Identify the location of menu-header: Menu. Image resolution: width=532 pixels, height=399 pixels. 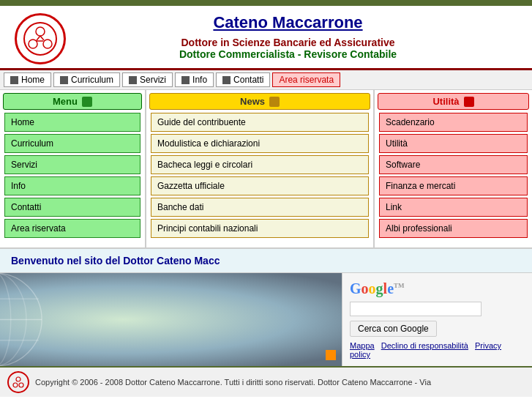
(72, 101).